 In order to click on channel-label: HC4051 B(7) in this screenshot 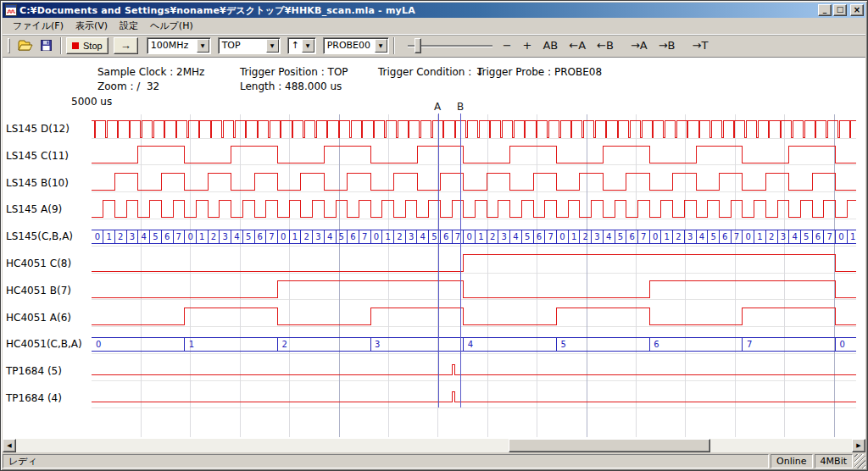, I will do `click(48, 291)`.